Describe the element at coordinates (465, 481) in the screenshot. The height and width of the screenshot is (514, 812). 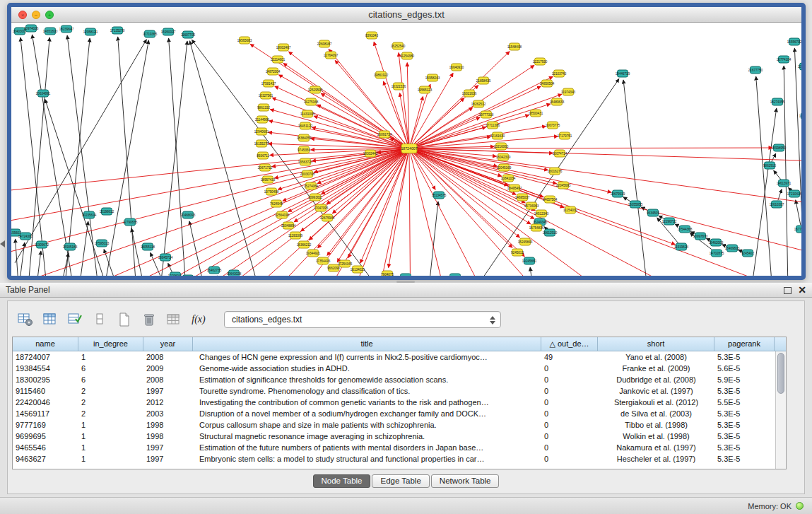
I see `tab-network-table: Network Table` at that location.